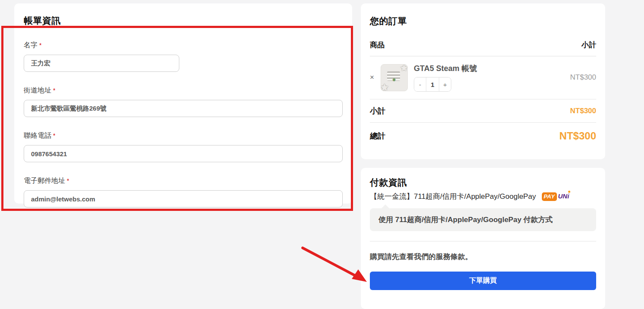 This screenshot has width=644, height=309. What do you see at coordinates (31, 45) in the screenshot?
I see `first-name-label-text: 名字` at bounding box center [31, 45].